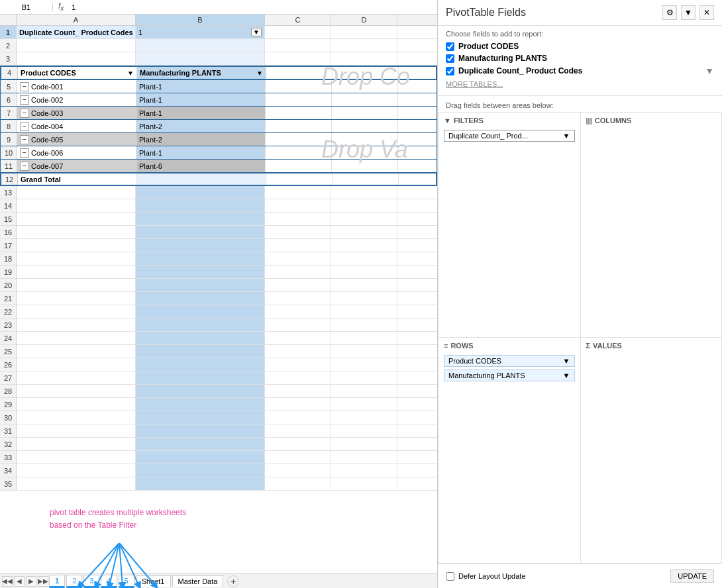 Image resolution: width=722 pixels, height=588 pixels. I want to click on filter-pill: Duplicate Count_ Prod... ▼, so click(509, 136).